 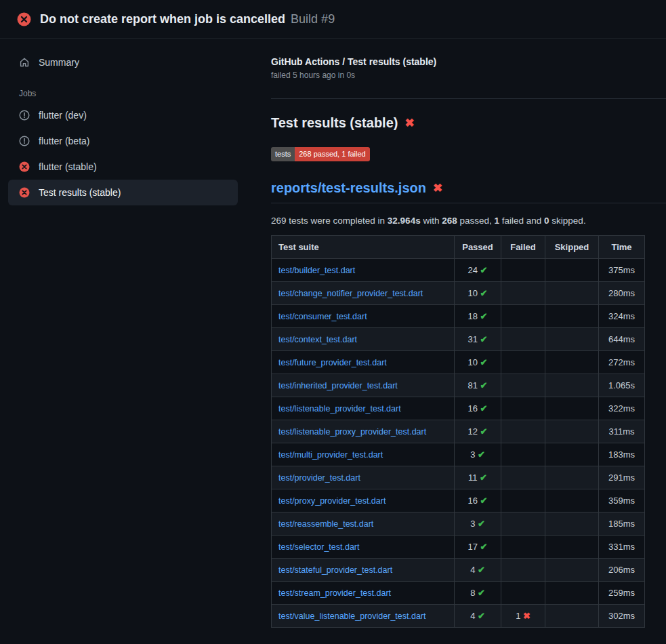 What do you see at coordinates (478, 432) in the screenshot?
I see `passed-cell: 12 ✔` at bounding box center [478, 432].